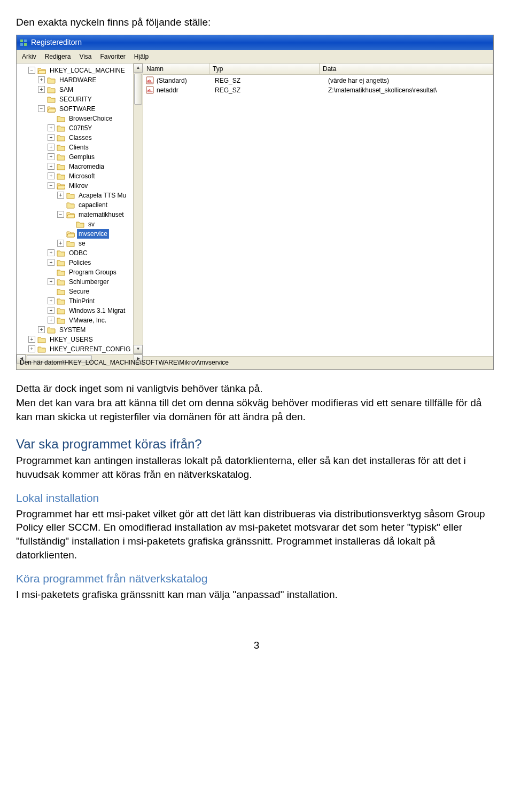  What do you see at coordinates (75, 128) in the screenshot?
I see `tree-node-c07ft5y: +C07ft5Y` at bounding box center [75, 128].